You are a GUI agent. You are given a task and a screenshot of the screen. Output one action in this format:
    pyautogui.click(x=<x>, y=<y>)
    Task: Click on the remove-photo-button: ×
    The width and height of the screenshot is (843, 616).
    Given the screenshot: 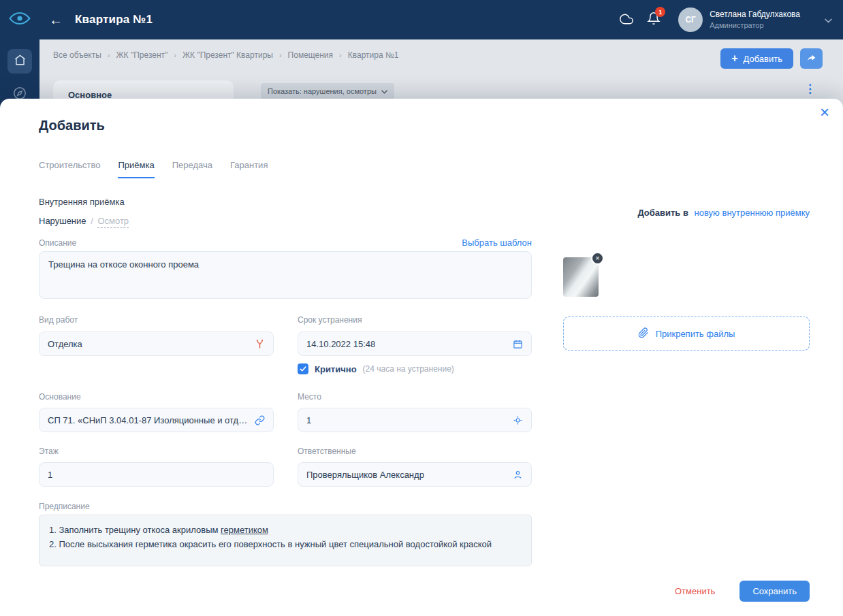 What is the action you would take?
    pyautogui.click(x=598, y=259)
    